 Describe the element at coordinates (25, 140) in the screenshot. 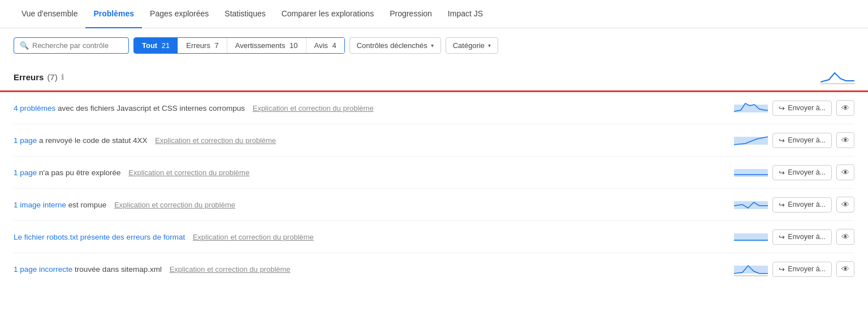

I see `issue-link-2: 1 page` at that location.